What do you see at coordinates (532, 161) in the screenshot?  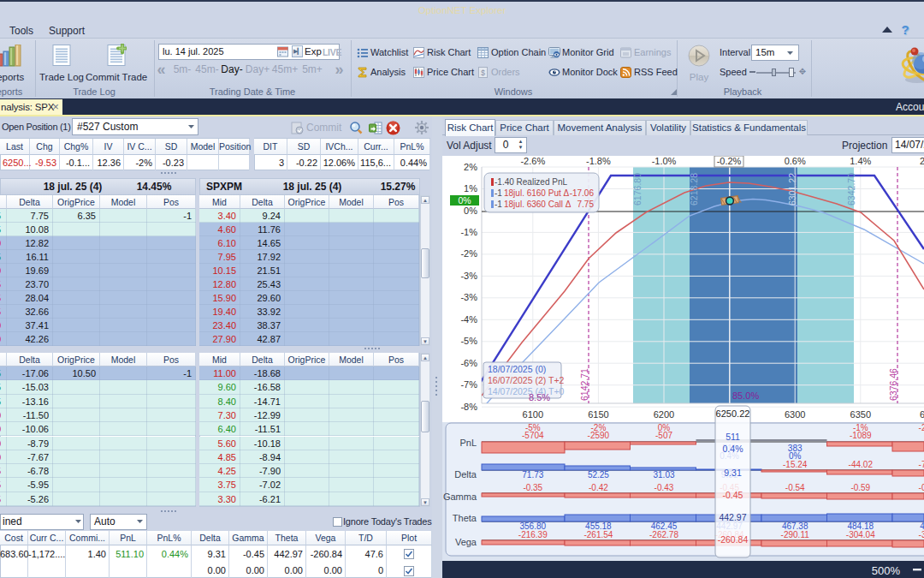 I see `svg-text: -2.6%` at bounding box center [532, 161].